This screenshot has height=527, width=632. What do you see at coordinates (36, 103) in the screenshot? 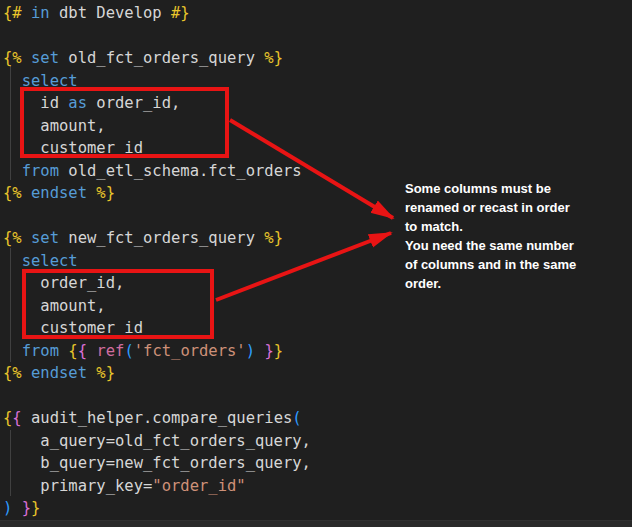
I see `code-token: id` at bounding box center [36, 103].